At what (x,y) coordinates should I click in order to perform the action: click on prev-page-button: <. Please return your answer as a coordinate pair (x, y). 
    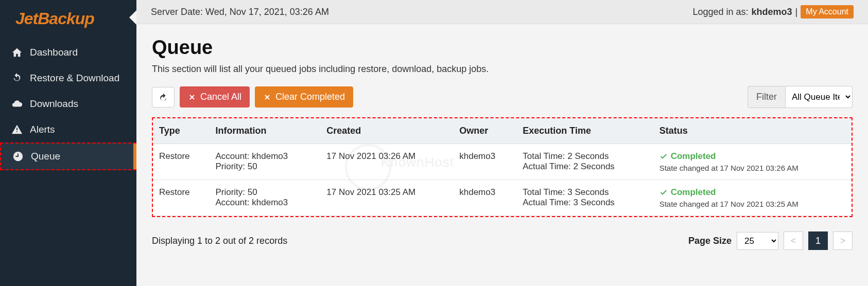
    Looking at the image, I should click on (793, 241).